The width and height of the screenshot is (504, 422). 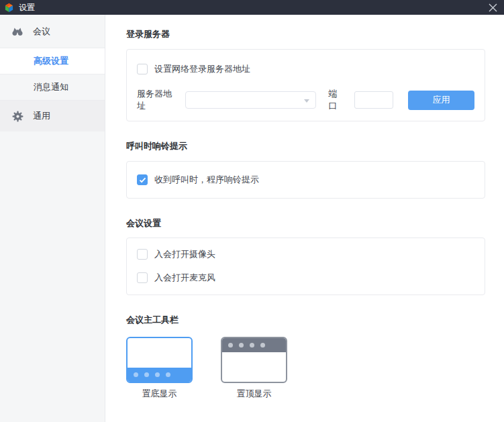 I want to click on close-button, so click(x=493, y=7).